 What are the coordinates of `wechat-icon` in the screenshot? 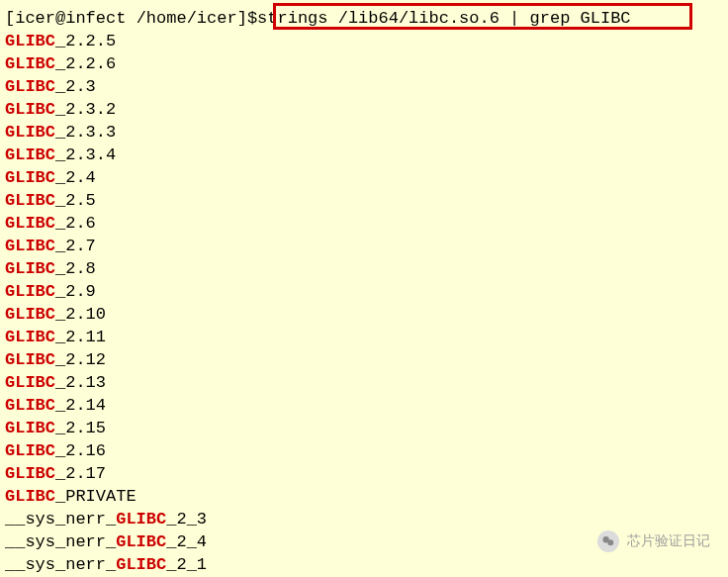 It's located at (608, 541).